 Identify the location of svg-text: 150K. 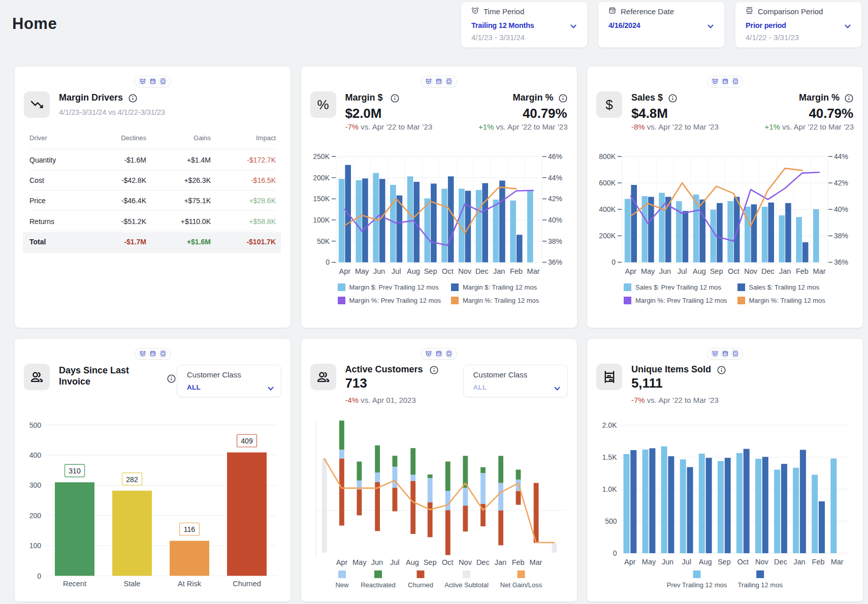
(321, 199).